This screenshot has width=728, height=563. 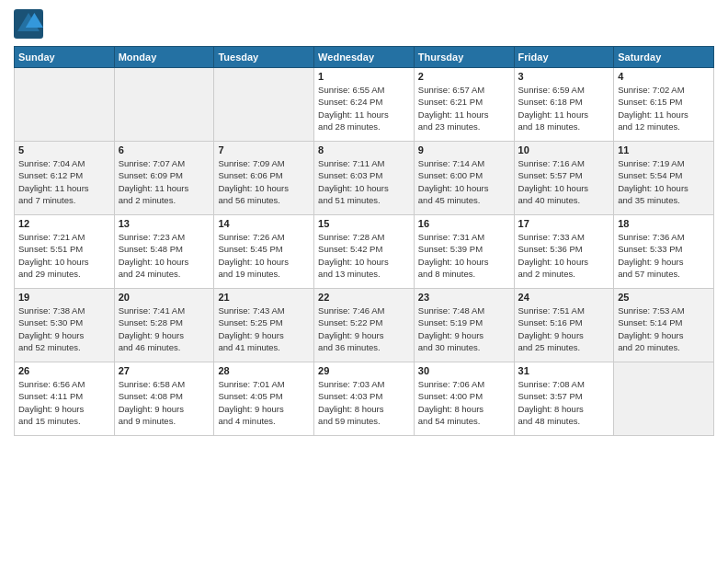 What do you see at coordinates (364, 57) in the screenshot?
I see `weekday-header-row: SundayMondayTuesdayWednesdayThursdayFrid…` at bounding box center [364, 57].